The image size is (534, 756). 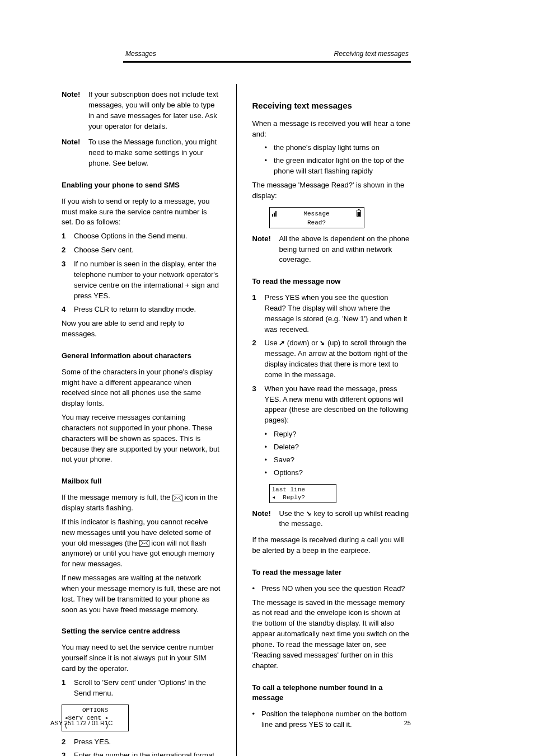 What do you see at coordinates (141, 310) in the screenshot?
I see `list-item: 4 Press CLR to return to standby mode.` at bounding box center [141, 310].